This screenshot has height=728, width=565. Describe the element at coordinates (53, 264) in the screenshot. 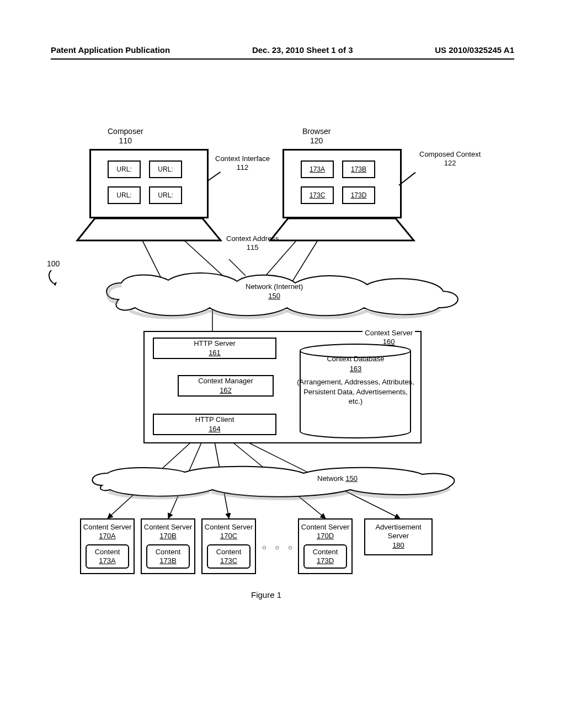

I see `ref-100: 100` at that location.